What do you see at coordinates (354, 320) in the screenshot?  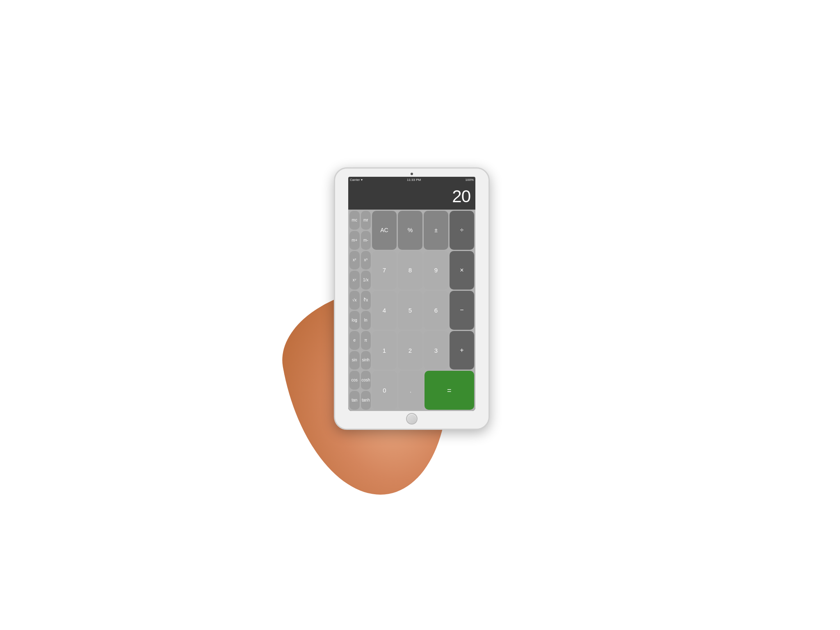 I see `btn-log: log` at bounding box center [354, 320].